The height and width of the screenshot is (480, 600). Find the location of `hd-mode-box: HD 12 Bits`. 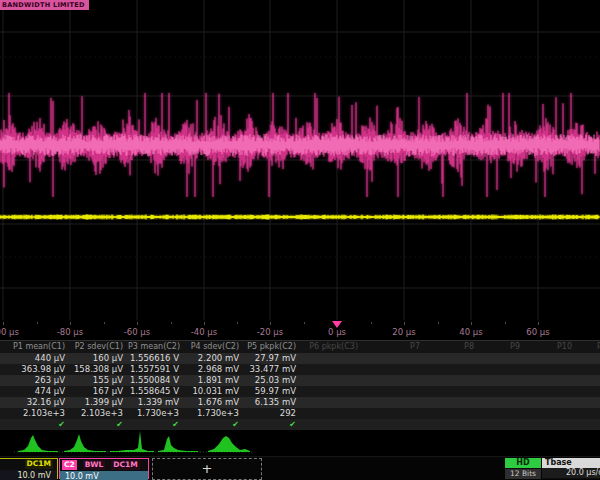

hd-mode-box: HD 12 Bits is located at coordinates (523, 468).